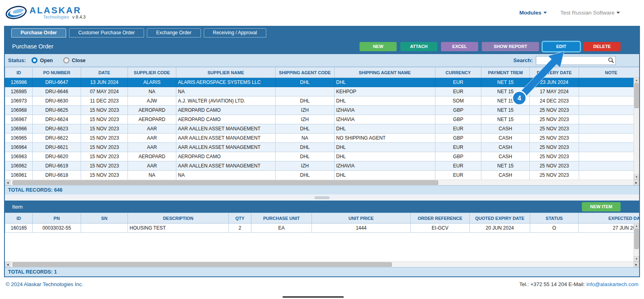  Describe the element at coordinates (322, 282) in the screenshot. I see `footer: © 2024 Alaskar Technologies Inc. Tel.: +…` at that location.